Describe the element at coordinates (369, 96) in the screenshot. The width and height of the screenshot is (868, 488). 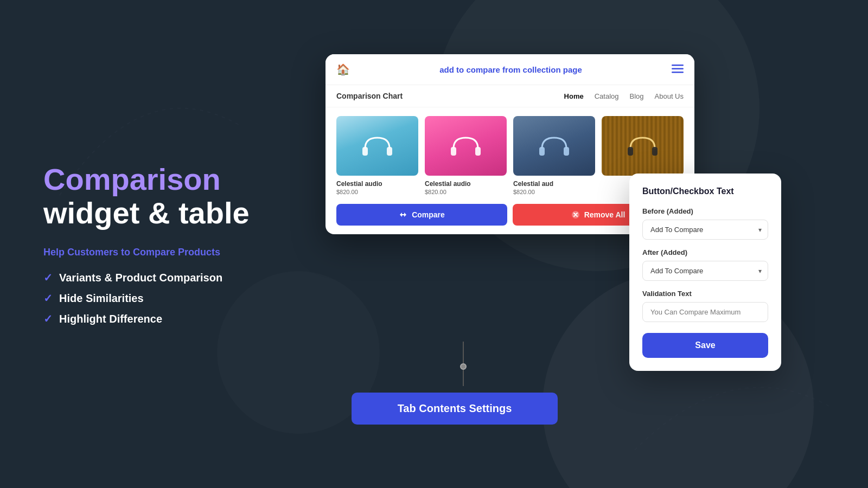
I see `store-brand: Comparison Chart` at that location.